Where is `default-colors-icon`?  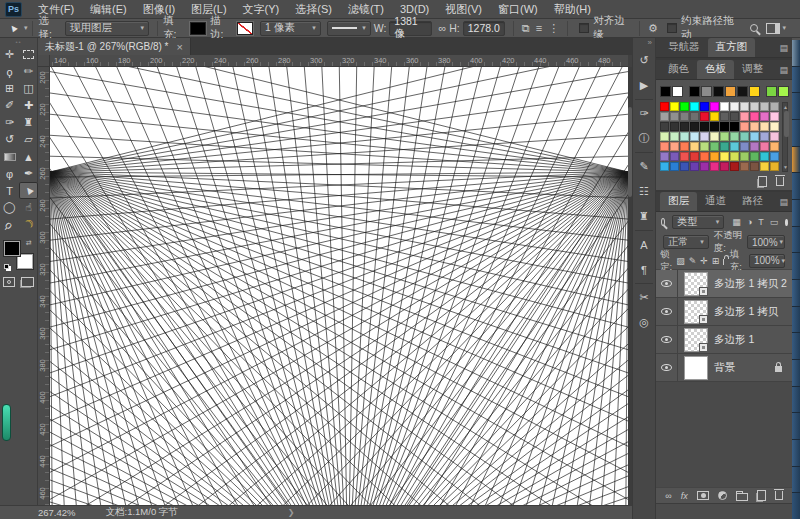
default-colors-icon is located at coordinates (6, 266).